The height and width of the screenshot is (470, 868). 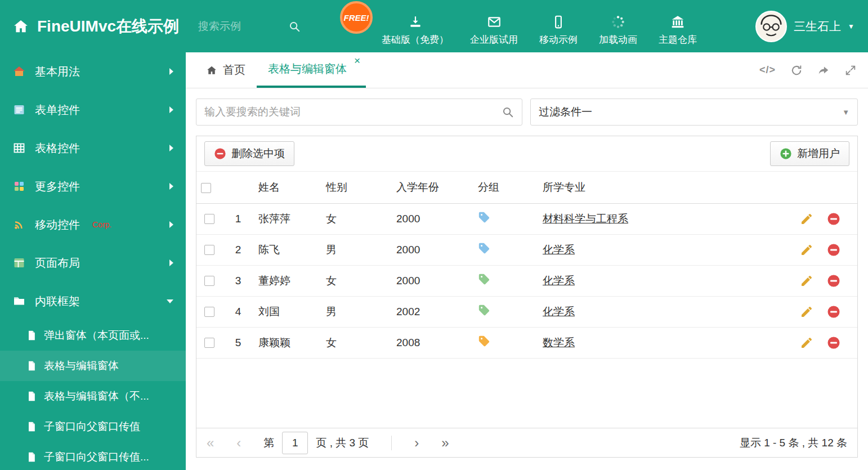 What do you see at coordinates (240, 26) in the screenshot?
I see `header-search-input` at bounding box center [240, 26].